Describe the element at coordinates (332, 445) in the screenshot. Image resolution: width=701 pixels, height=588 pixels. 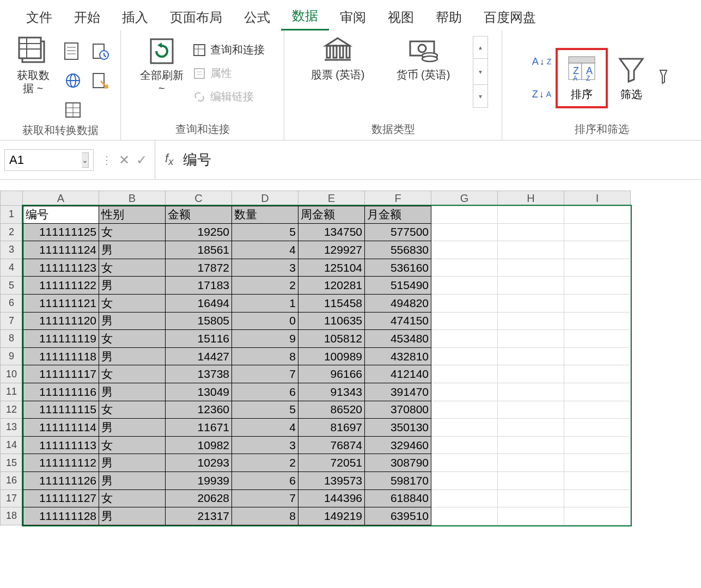
I see `cell: 76874` at that location.